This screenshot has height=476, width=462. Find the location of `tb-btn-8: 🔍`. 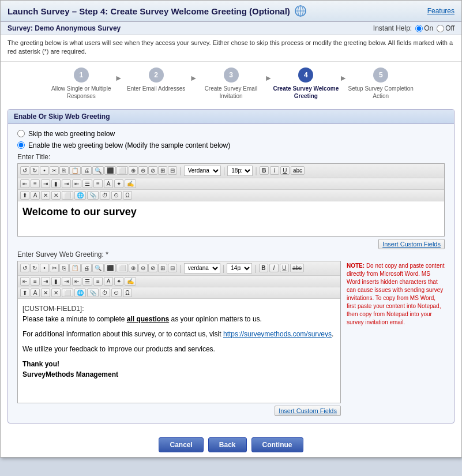

tb-btn-8: 🔍 is located at coordinates (98, 171).